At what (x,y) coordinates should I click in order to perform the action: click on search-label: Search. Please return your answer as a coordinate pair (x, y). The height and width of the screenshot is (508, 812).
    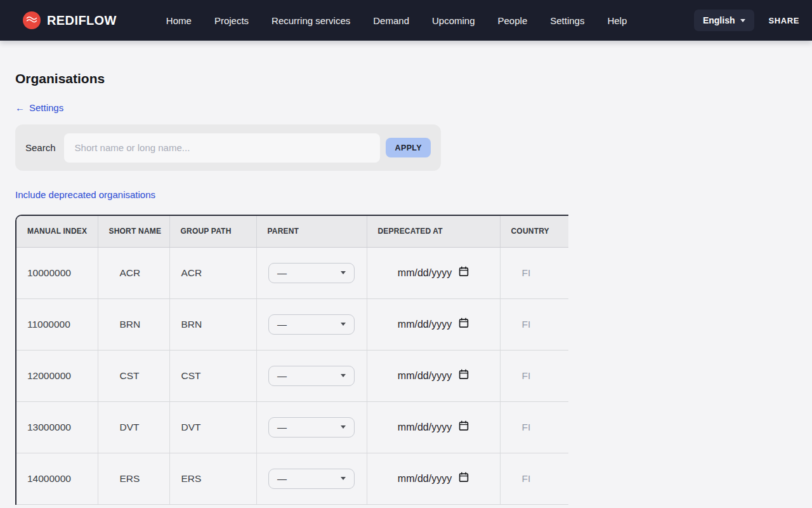
    Looking at the image, I should click on (41, 147).